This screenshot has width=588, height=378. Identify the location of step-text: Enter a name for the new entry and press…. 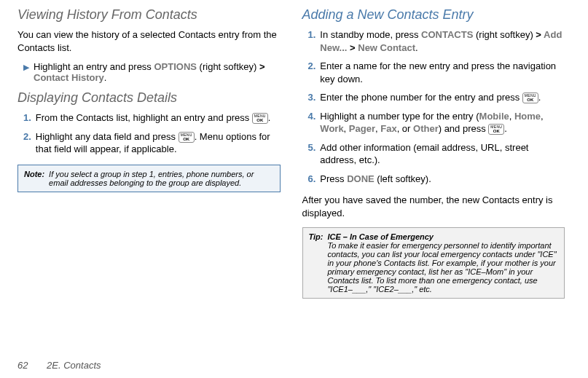
(442, 73).